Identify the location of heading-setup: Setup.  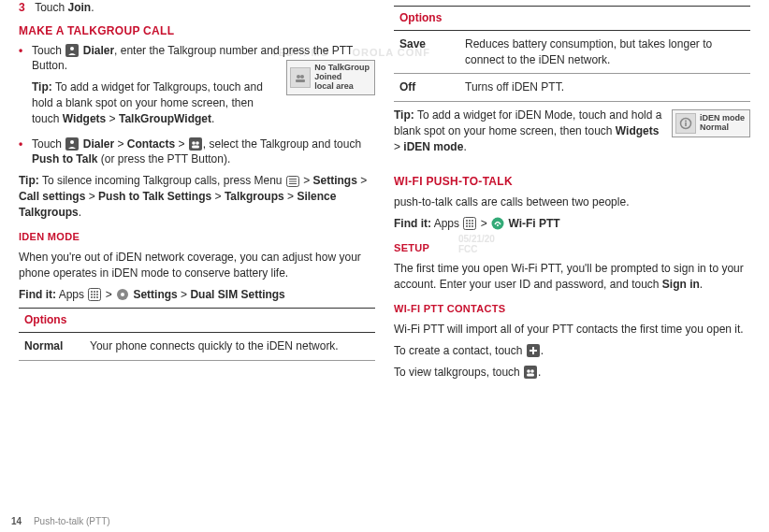
(573, 249).